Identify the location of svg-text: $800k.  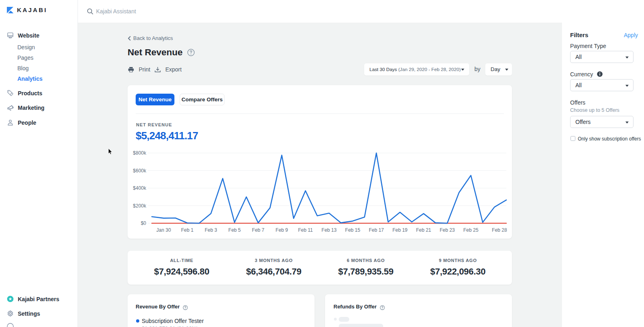
(140, 153).